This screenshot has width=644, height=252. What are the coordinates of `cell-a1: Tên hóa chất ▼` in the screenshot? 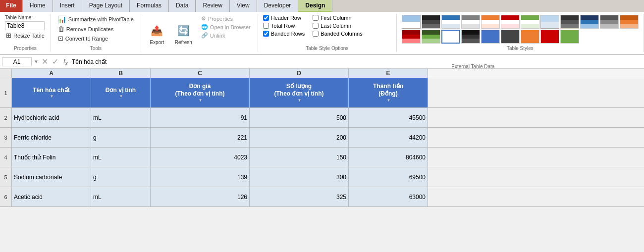 It's located at (52, 93).